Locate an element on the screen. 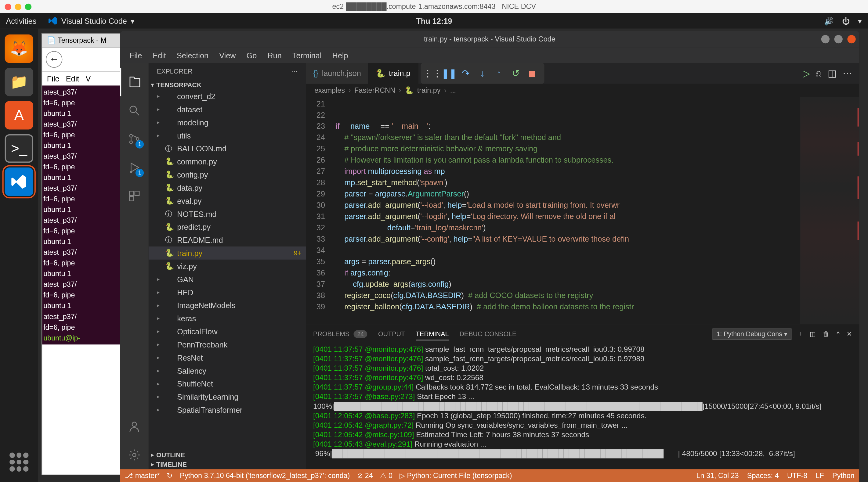 This screenshot has width=868, height=482. menu-view: View is located at coordinates (228, 55).